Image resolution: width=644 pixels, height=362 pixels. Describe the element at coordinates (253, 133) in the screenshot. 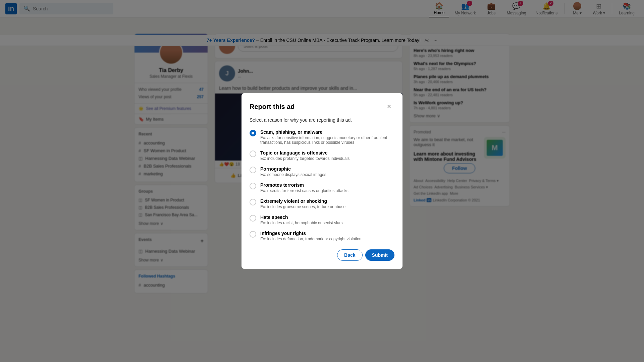

I see `radio-scam-circle` at that location.